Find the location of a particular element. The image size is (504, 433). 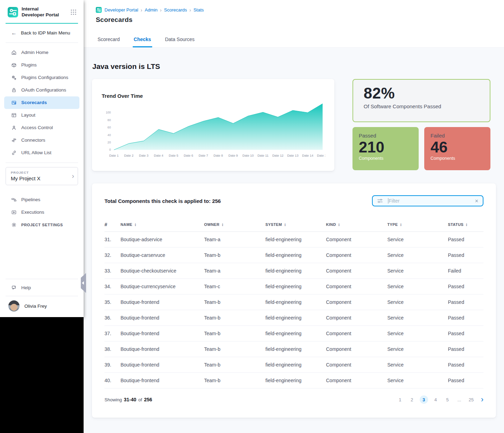

column-header-owner: OWNER▲▼ is located at coordinates (235, 225).